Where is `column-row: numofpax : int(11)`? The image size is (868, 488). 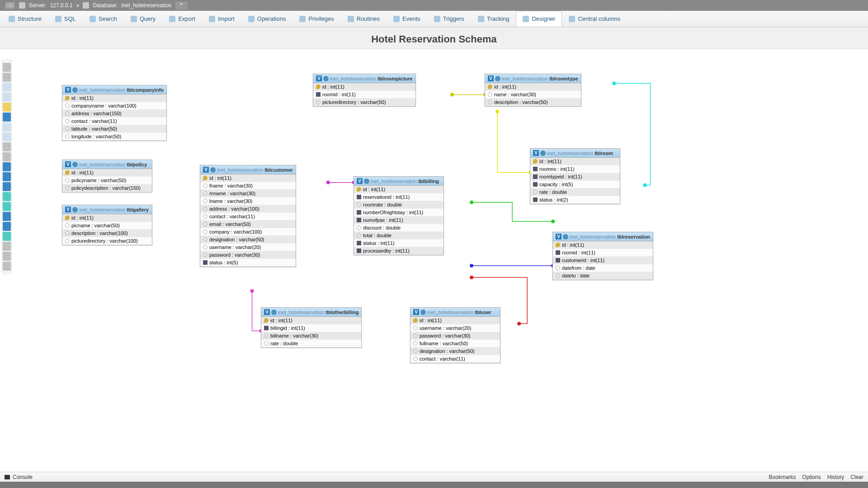
column-row: numofpax : int(11) is located at coordinates (399, 221).